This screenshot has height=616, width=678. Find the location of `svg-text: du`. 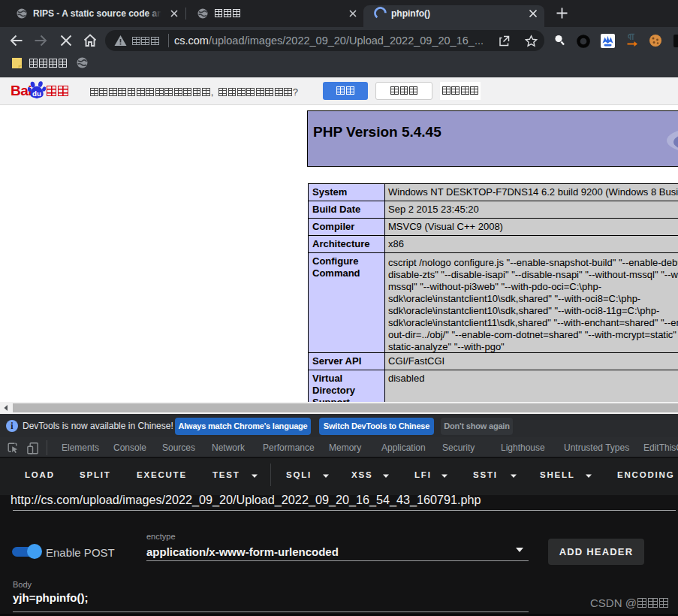

svg-text: du is located at coordinates (37, 93).